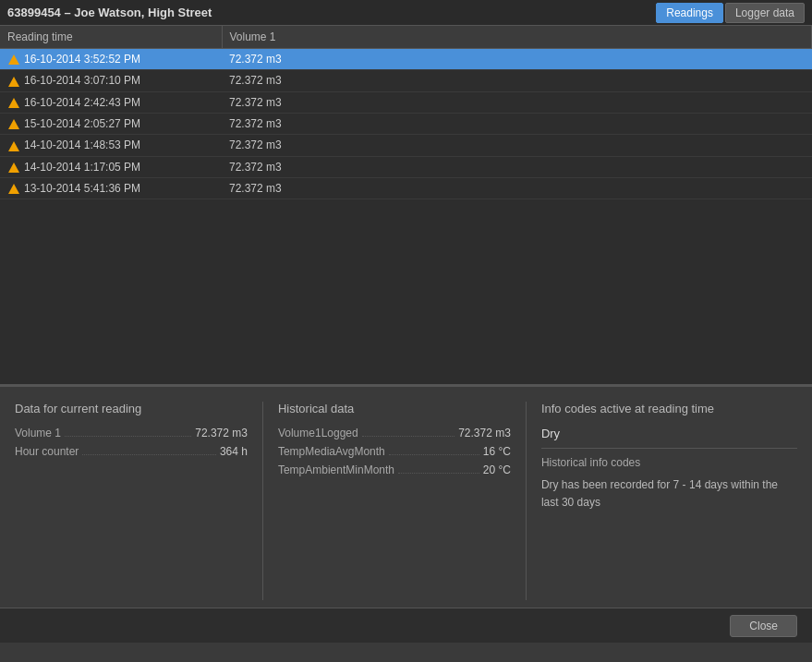 The image size is (812, 662). Describe the element at coordinates (763, 626) in the screenshot. I see `close-button: Close` at that location.